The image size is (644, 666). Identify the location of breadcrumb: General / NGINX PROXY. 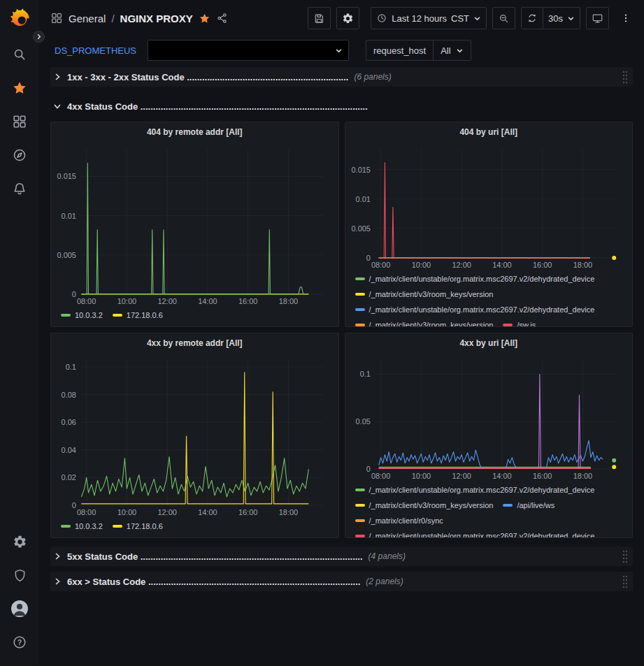
(140, 18).